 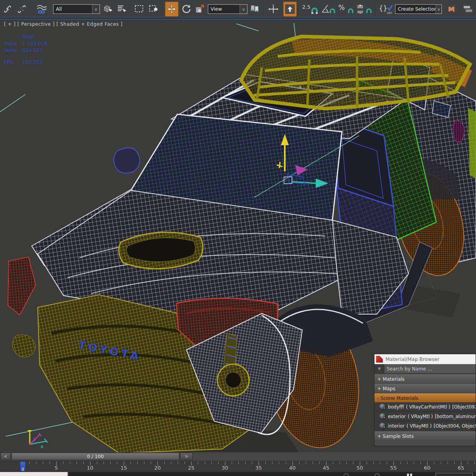 What do you see at coordinates (259, 468) in the screenshot?
I see `tick-label: 35` at bounding box center [259, 468].